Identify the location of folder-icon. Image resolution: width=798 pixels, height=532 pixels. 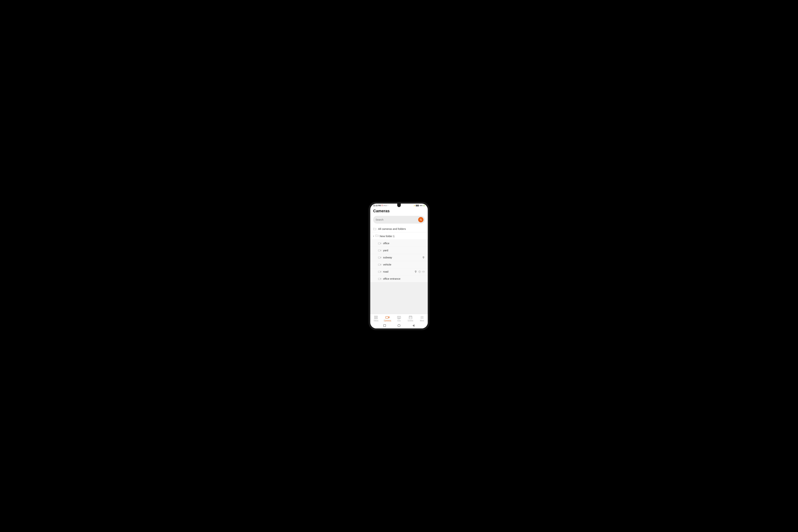
(377, 236).